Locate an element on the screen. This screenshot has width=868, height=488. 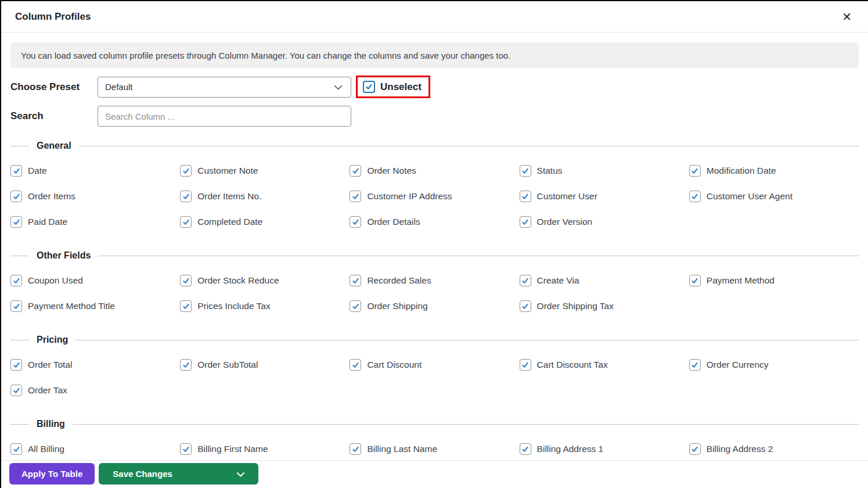
unselect-checkbox-group: Unselect is located at coordinates (393, 87).